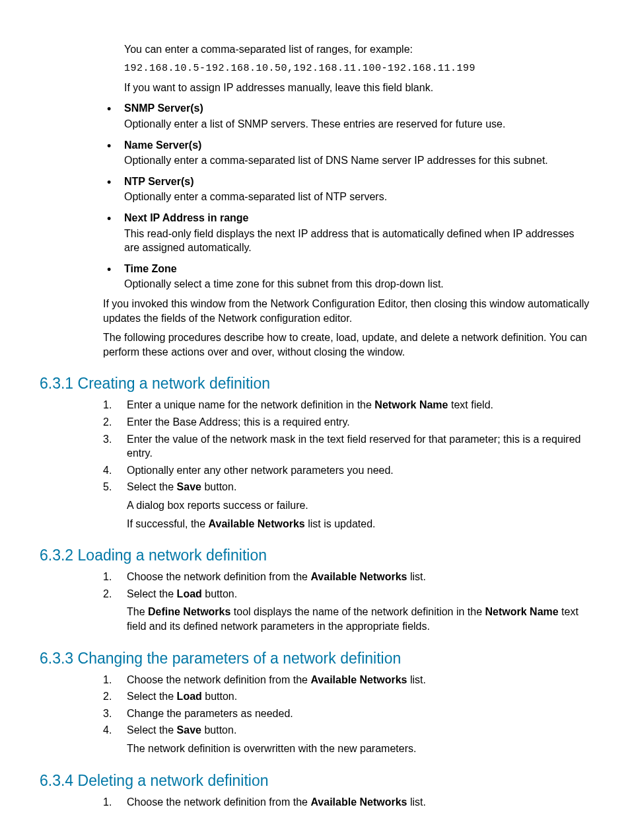 This screenshot has width=630, height=840. I want to click on bullet-term: Name Server(s), so click(357, 145).